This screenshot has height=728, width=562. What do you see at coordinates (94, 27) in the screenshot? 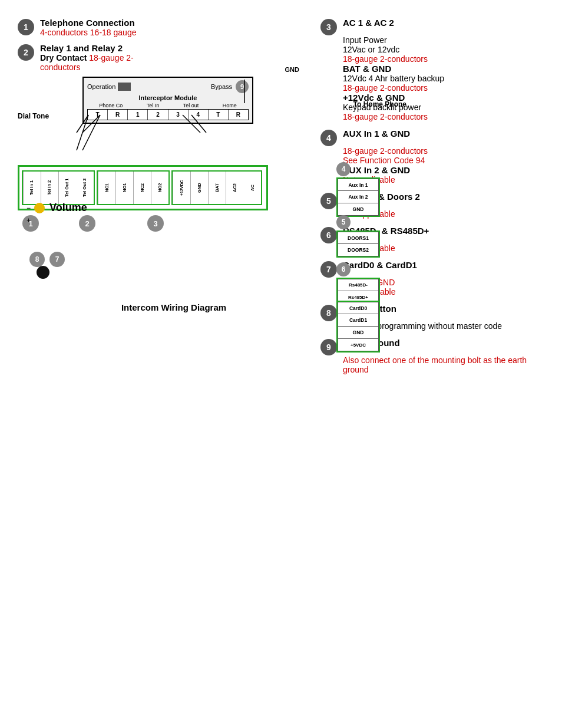
I see `legend-item-1: 1 Telephone Connection 4-conductors 16-1…` at bounding box center [94, 27].